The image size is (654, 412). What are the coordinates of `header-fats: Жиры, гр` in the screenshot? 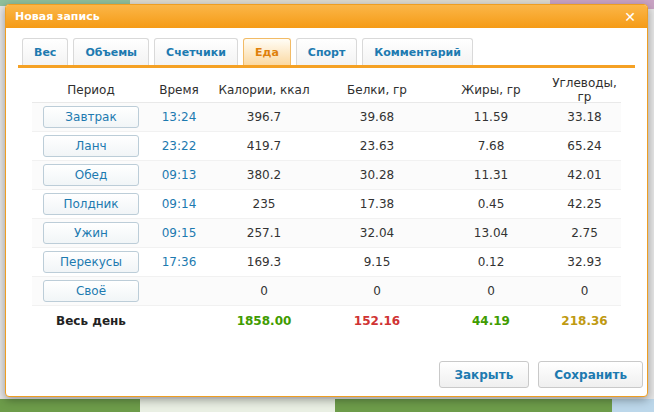 It's located at (491, 90).